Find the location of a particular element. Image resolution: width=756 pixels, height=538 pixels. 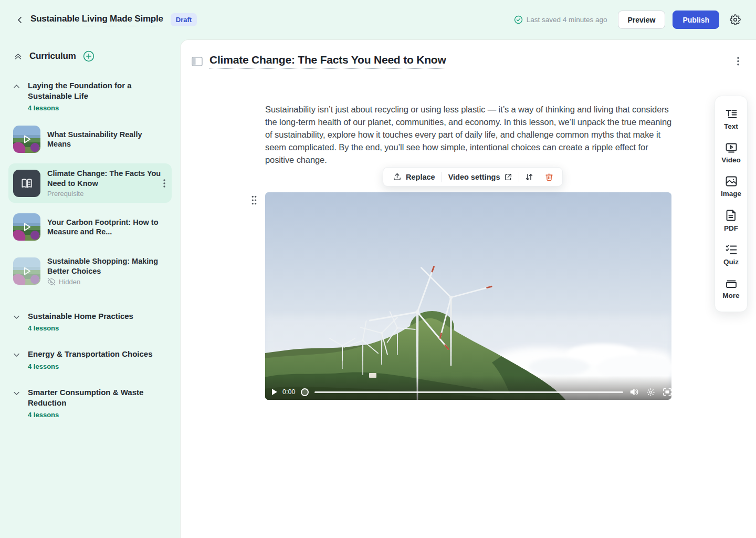

saved-status: Last saved 4 minutes ago is located at coordinates (561, 20).